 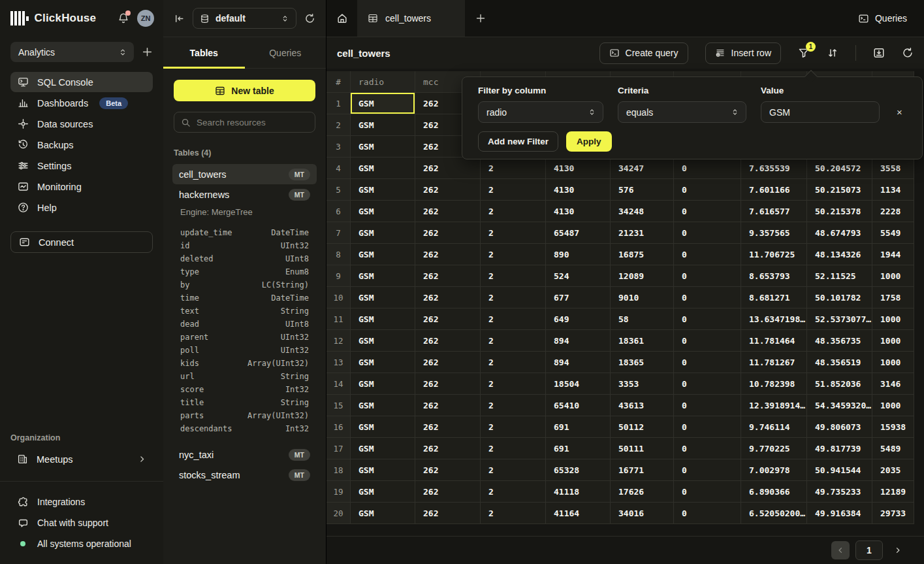 I want to click on data-cell: 11.781464, so click(x=774, y=341).